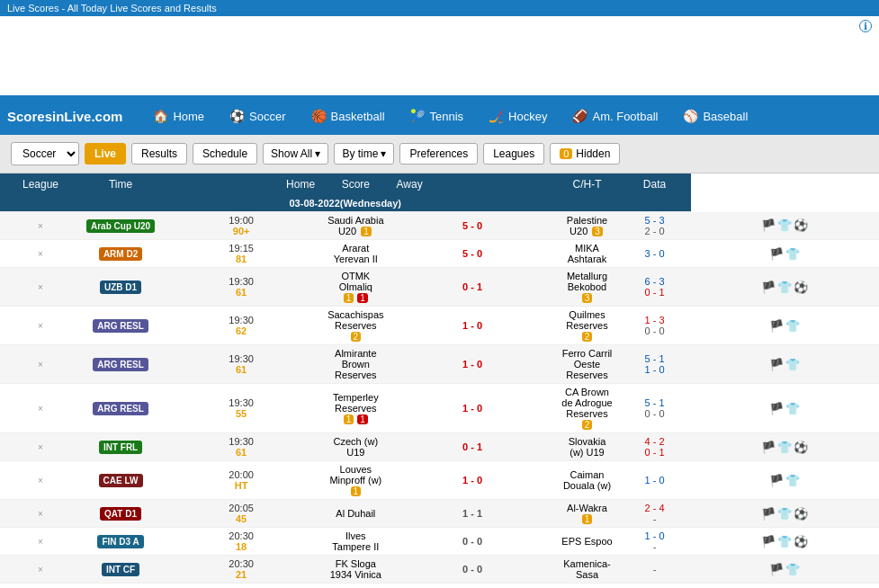 The image size is (879, 588). I want to click on away-cell: Quilmes Reserves 2, so click(587, 325).